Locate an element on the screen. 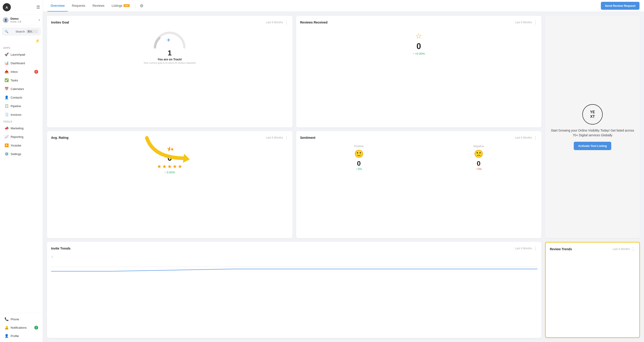 The height and width of the screenshot is (342, 644). sidebar-item-label: Reporting is located at coordinates (17, 137).